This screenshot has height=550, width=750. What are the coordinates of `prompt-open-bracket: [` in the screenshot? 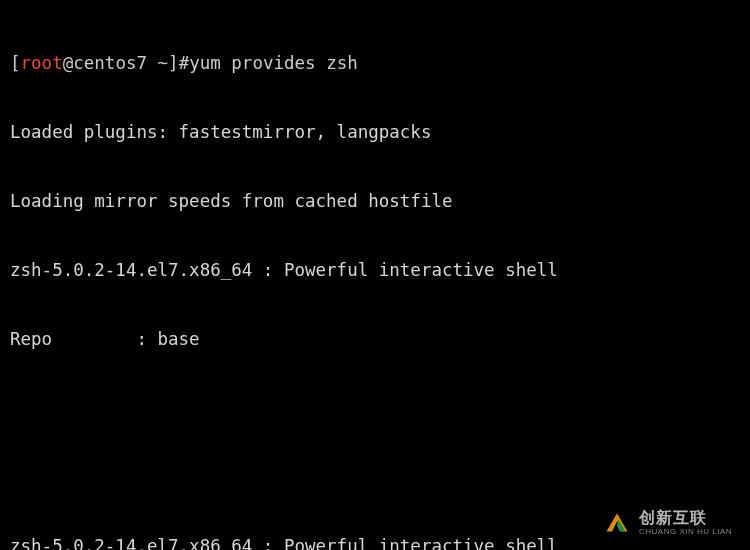 It's located at (16, 63).